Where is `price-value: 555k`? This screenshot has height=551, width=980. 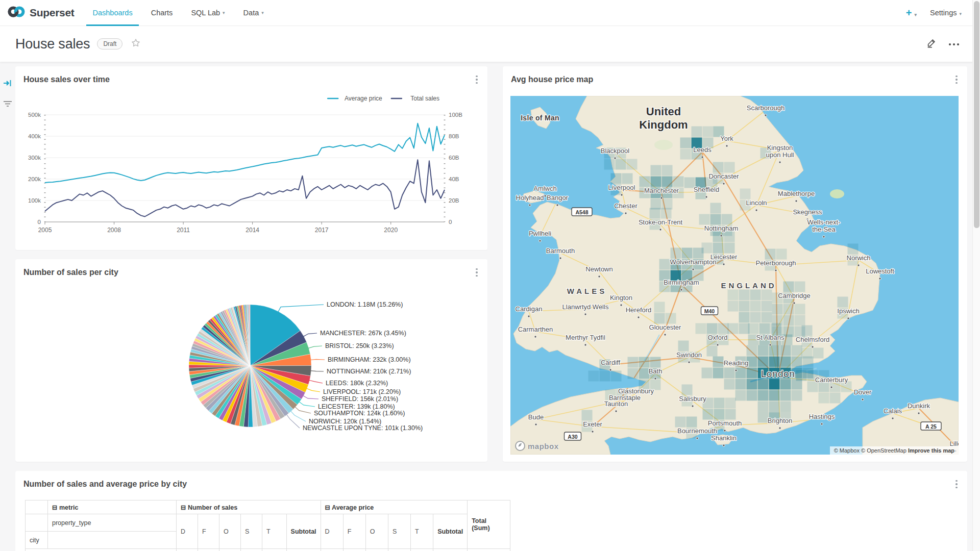
price-value: 555k is located at coordinates (332, 550).